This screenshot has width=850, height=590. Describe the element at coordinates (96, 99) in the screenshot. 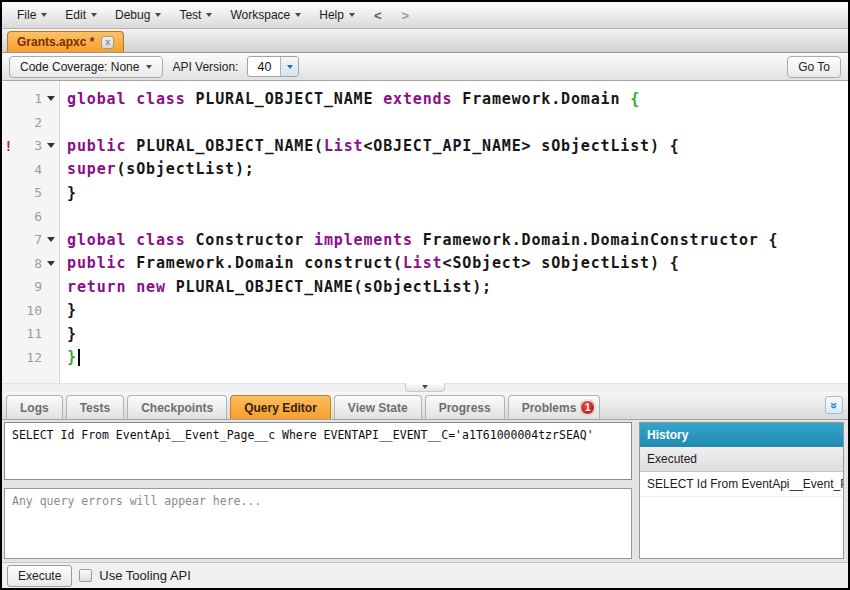

I see `token-keyword: global` at that location.